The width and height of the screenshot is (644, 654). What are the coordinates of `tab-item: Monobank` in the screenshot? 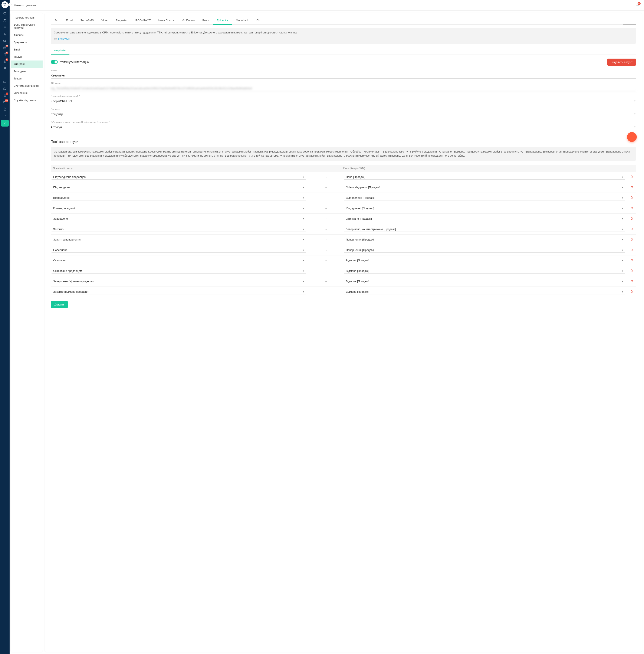 It's located at (242, 20).